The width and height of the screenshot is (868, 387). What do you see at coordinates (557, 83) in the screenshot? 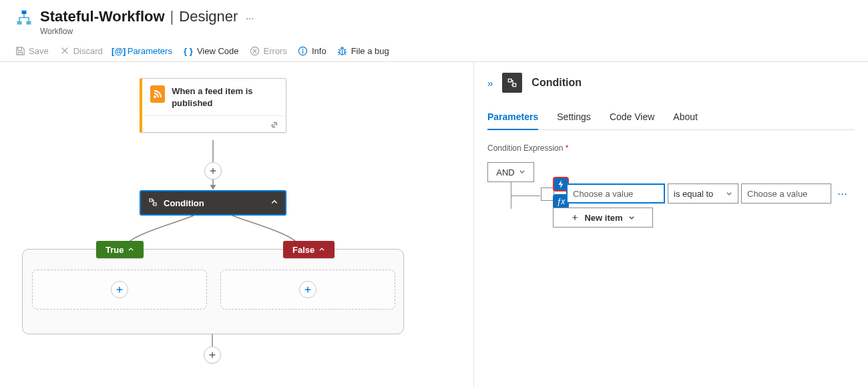
I see `panel-title: Condition` at bounding box center [557, 83].